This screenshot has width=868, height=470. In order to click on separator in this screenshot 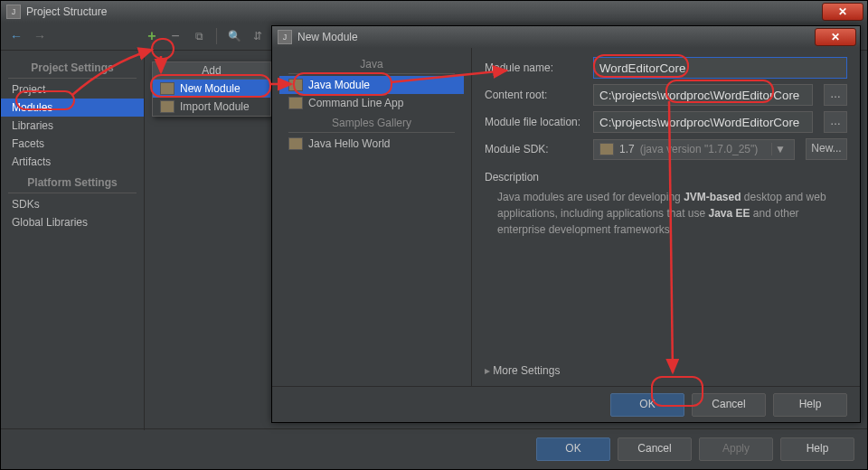, I will do `click(217, 36)`.